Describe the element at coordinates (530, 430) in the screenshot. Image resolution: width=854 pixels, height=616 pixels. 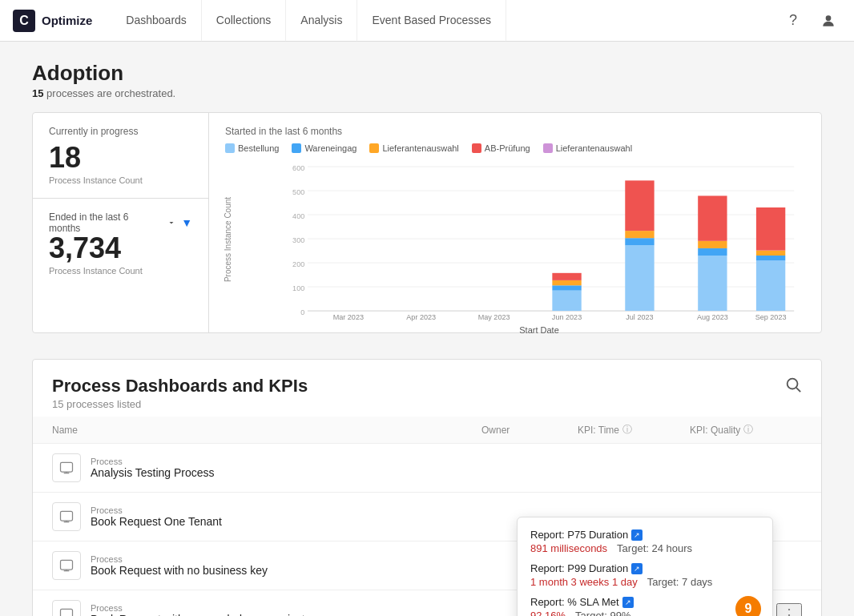
I see `col-owner-header: Owner` at that location.